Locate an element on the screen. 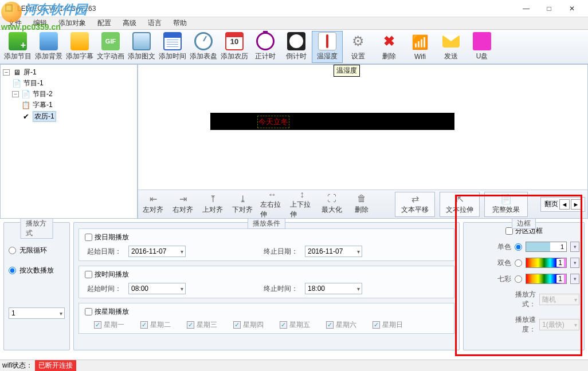 The width and height of the screenshot is (588, 371). text-pan-button: ⇄文本平移 is located at coordinates (415, 204).